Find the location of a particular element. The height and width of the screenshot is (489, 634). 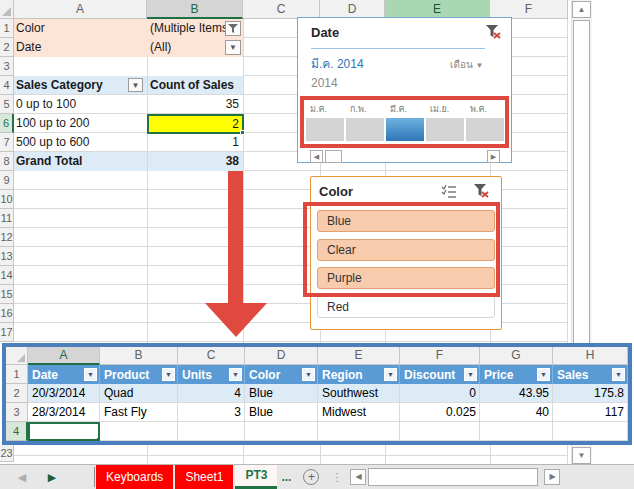

inset-column-header-e: E is located at coordinates (359, 356).